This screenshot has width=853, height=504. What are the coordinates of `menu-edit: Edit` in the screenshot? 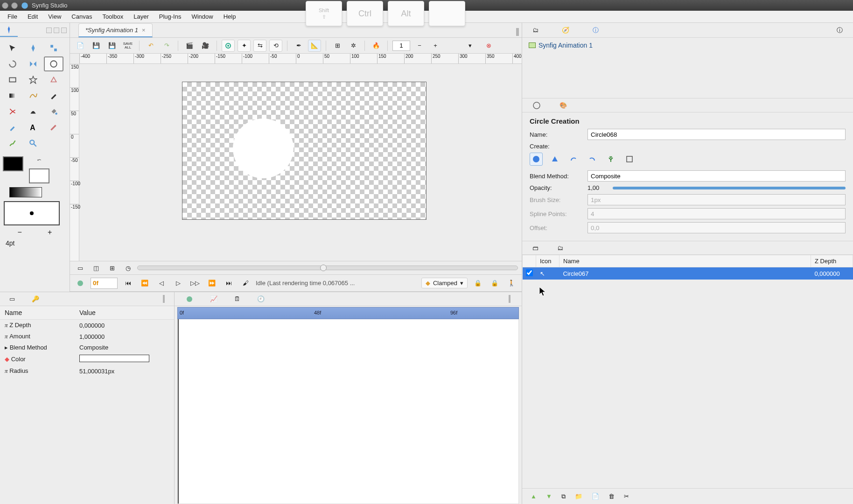 It's located at (33, 17).